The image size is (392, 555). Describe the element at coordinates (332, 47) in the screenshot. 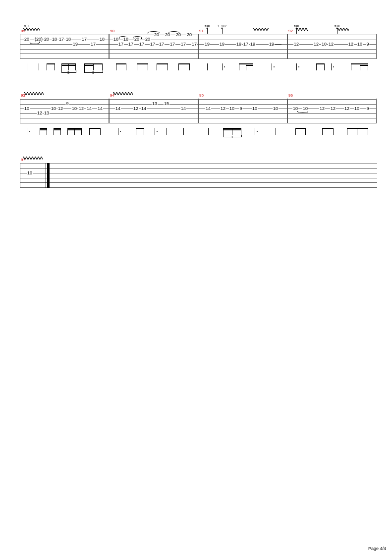

I see `measure: 92fullfull1212101212109` at that location.